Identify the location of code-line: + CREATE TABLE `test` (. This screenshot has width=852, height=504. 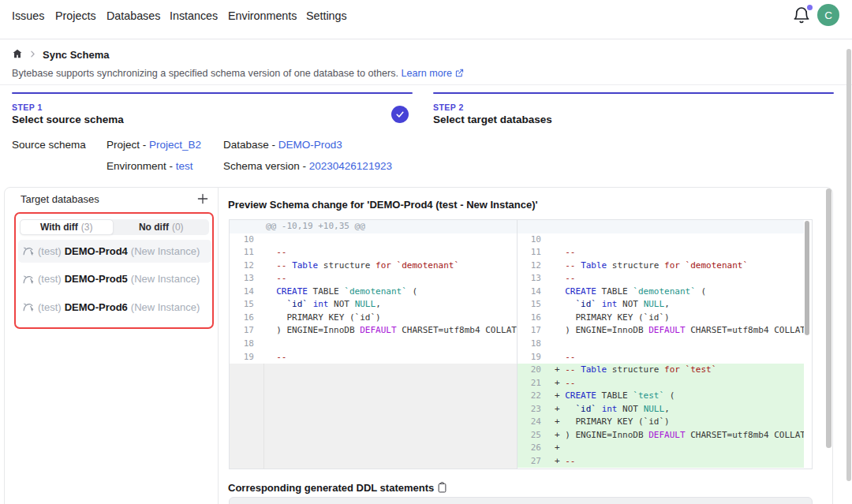
(678, 396).